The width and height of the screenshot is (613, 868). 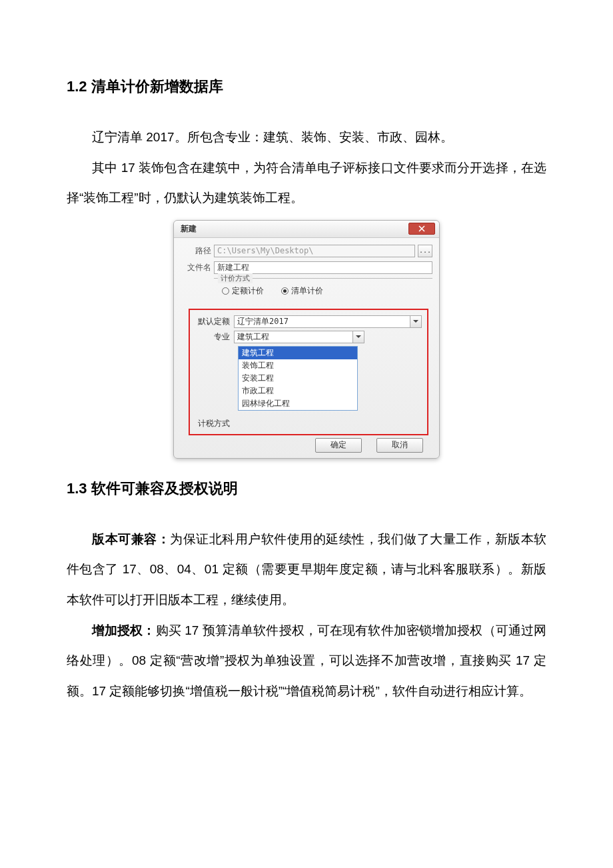 What do you see at coordinates (400, 445) in the screenshot?
I see `cancel-button: 取消` at bounding box center [400, 445].